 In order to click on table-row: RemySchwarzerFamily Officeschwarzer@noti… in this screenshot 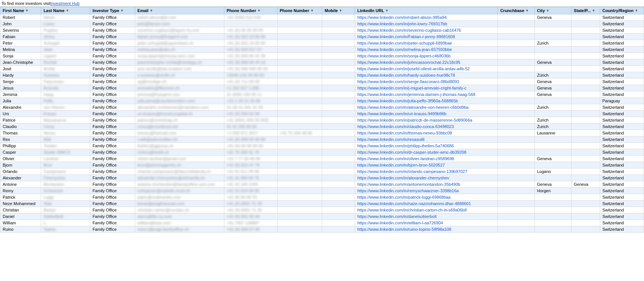, I will do `click(322, 191)`.